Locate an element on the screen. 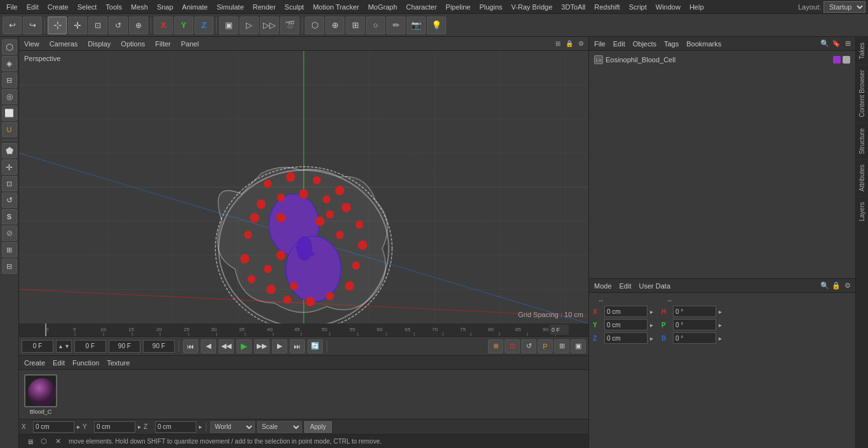  menu-animate: Animate is located at coordinates (195, 7).